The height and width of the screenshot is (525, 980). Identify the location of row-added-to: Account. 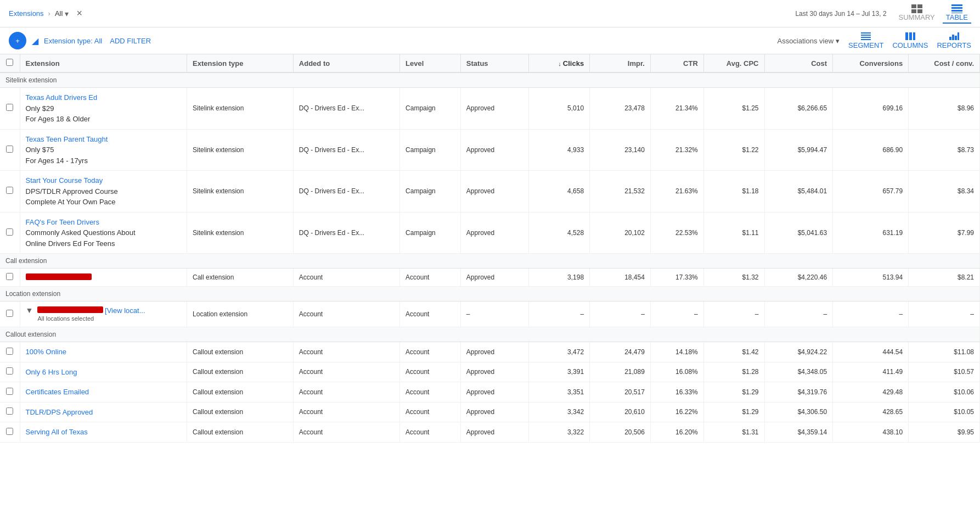
(346, 412).